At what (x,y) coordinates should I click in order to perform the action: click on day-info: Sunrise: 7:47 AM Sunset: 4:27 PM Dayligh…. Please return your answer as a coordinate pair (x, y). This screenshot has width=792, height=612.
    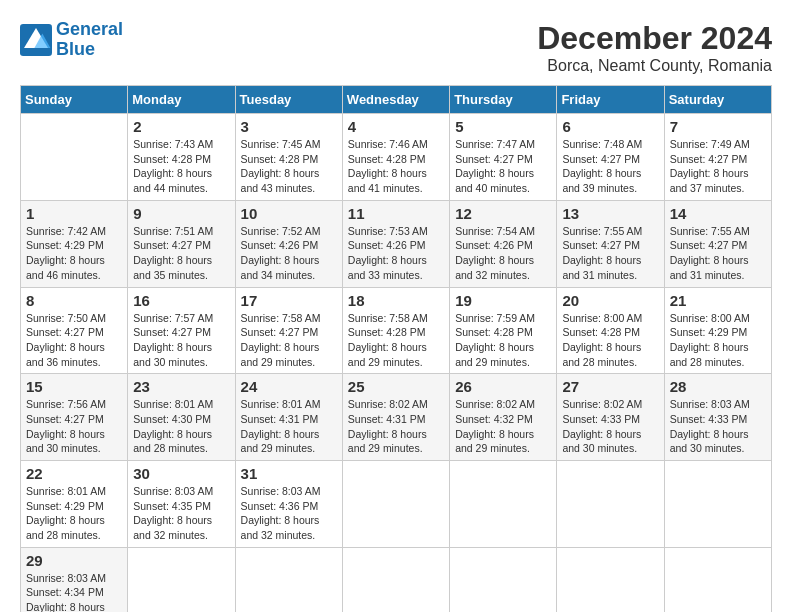
    Looking at the image, I should click on (503, 166).